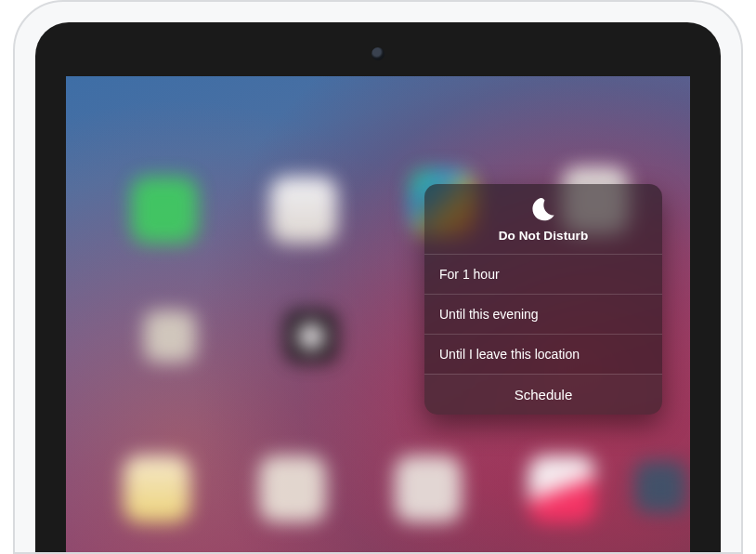 The width and height of the screenshot is (756, 554). What do you see at coordinates (543, 299) in the screenshot?
I see `do-not-disturb-popover: Do Not Disturb For 1 hour Until this eve…` at bounding box center [543, 299].